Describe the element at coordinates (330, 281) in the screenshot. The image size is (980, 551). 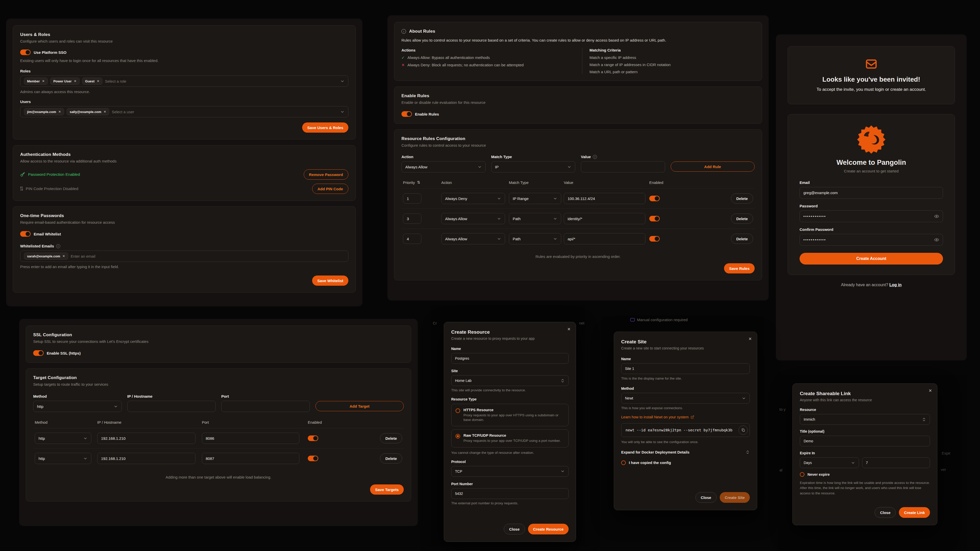
I see `save-whitelist-button: Save Whitelist` at that location.